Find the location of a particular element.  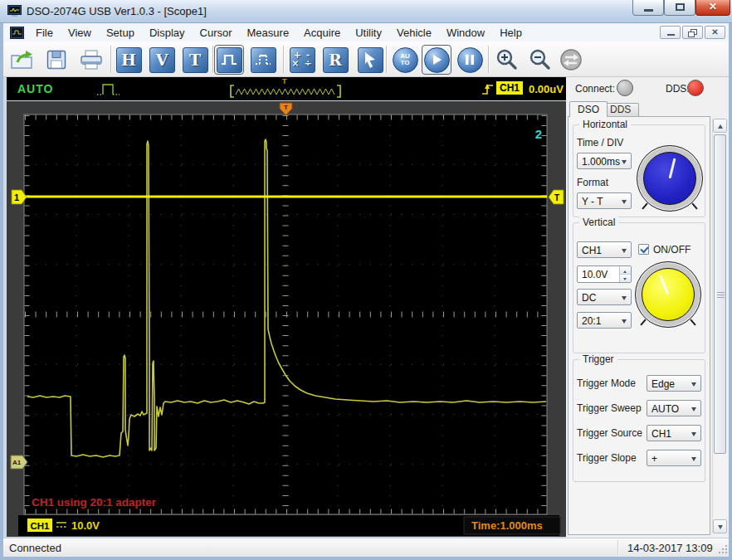

trigger-group-title: Trigger is located at coordinates (598, 359).